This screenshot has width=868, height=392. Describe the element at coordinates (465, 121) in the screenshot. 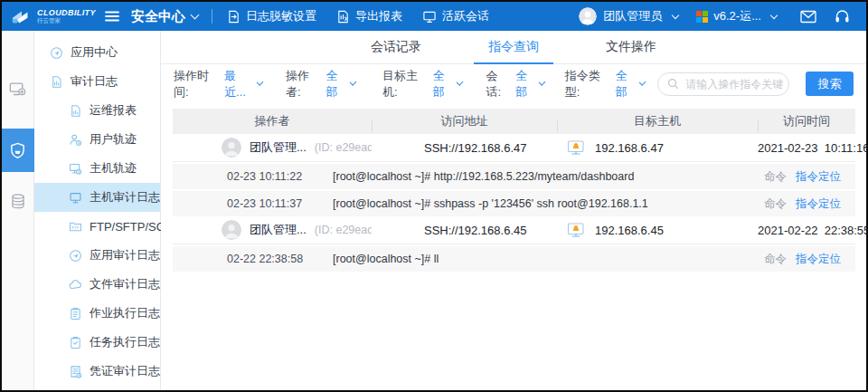

I see `header-address: 访问地址` at that location.